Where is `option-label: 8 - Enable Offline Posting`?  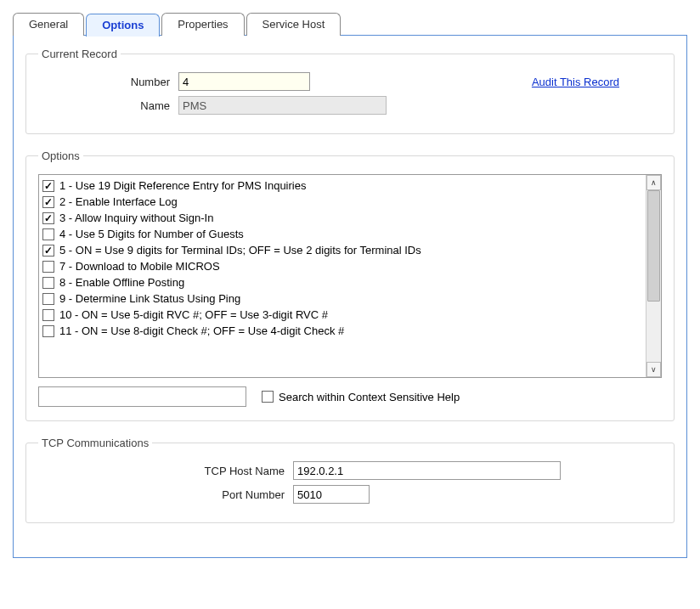
option-label: 8 - Enable Offline Posting is located at coordinates (122, 282).